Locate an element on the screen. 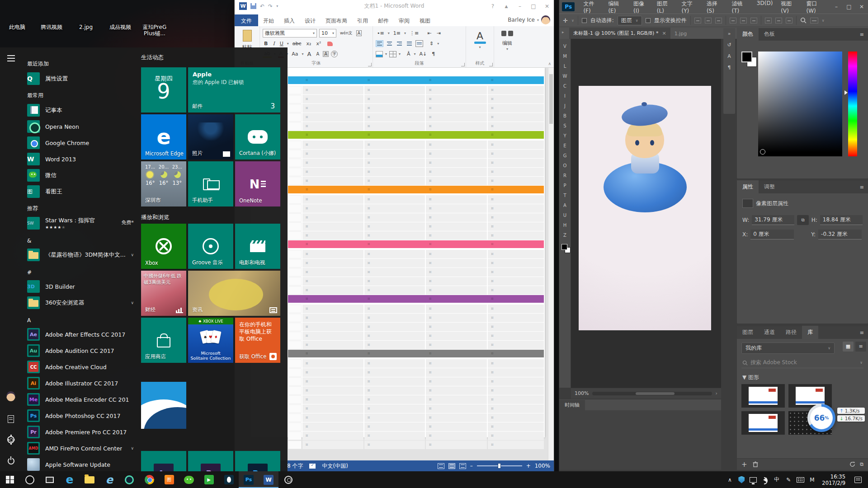 The width and height of the screenshot is (868, 488). increase-indent-button: ⇥ is located at coordinates (439, 33).